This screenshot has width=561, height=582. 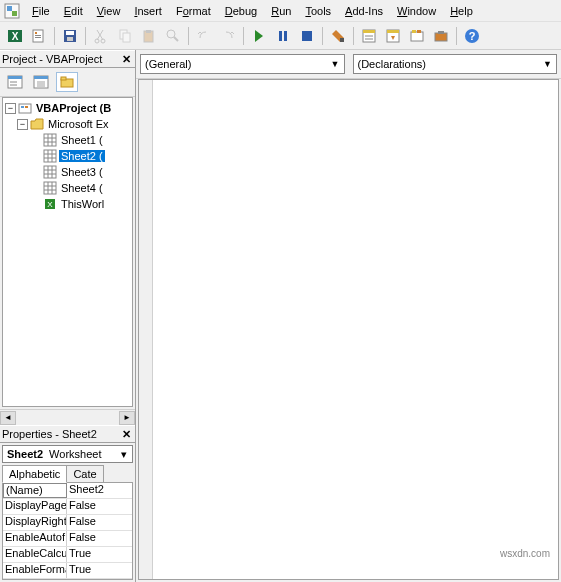 What do you see at coordinates (25, 454) in the screenshot?
I see `object-name: Sheet2` at bounding box center [25, 454].